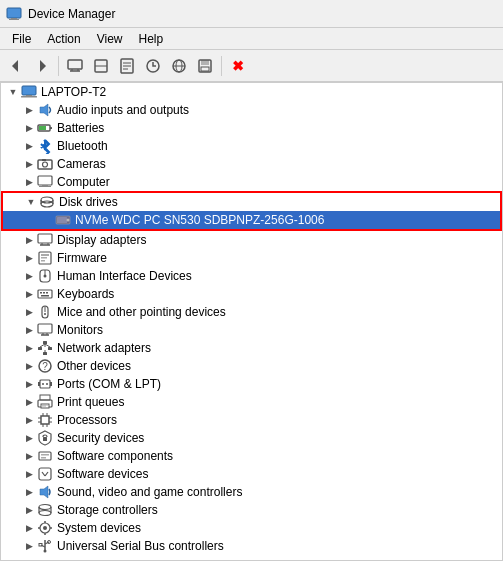 Image resolution: width=503 pixels, height=561 pixels. Describe the element at coordinates (252, 240) in the screenshot. I see `tree-display: Display adapters` at that location.